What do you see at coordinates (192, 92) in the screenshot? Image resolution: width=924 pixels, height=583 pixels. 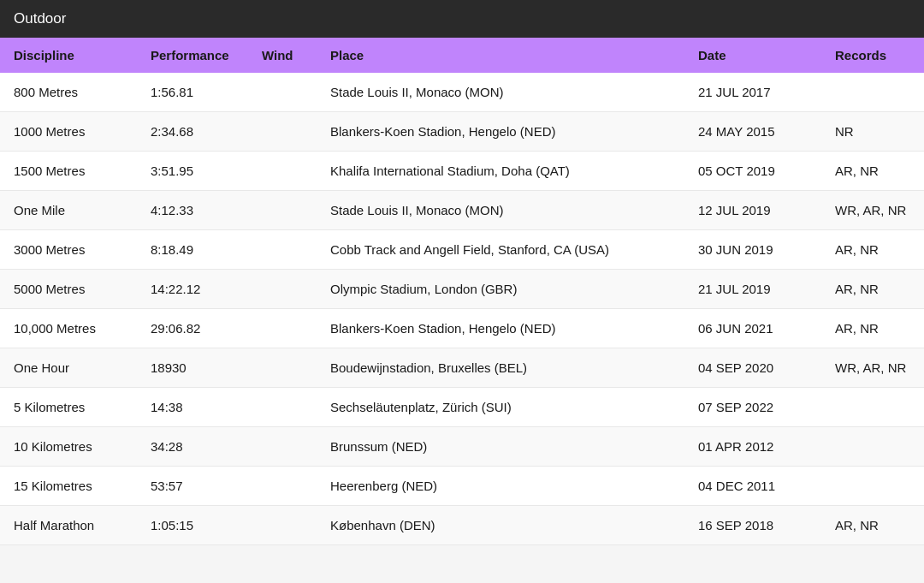 I see `cell-performance: 1:56.81` at bounding box center [192, 92].